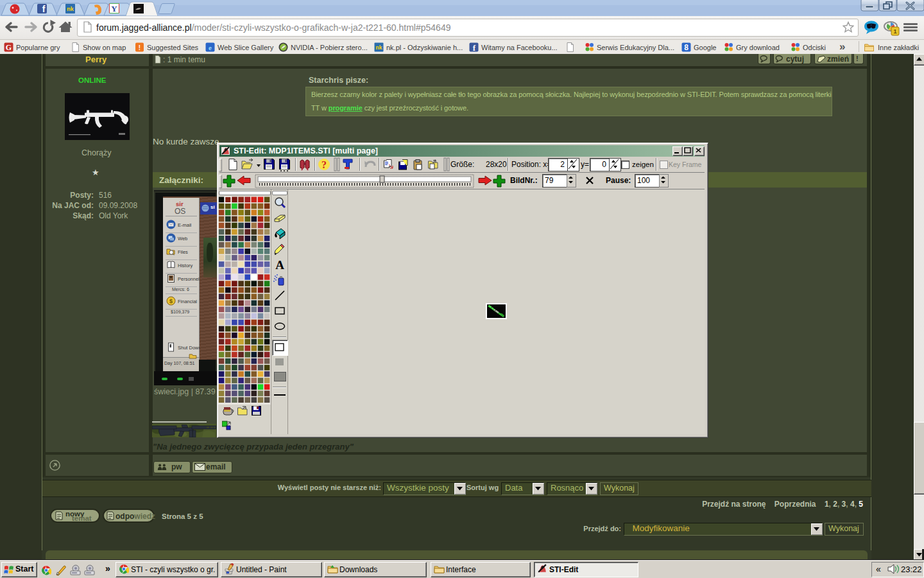 The height and width of the screenshot is (578, 924). I want to click on svg-text: e, so click(210, 48).